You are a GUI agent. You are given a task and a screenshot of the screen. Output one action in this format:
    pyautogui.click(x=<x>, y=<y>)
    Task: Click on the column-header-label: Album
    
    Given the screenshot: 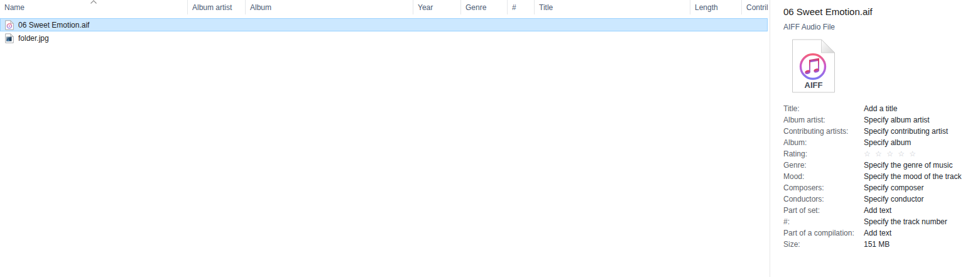 What is the action you would take?
    pyautogui.click(x=261, y=8)
    